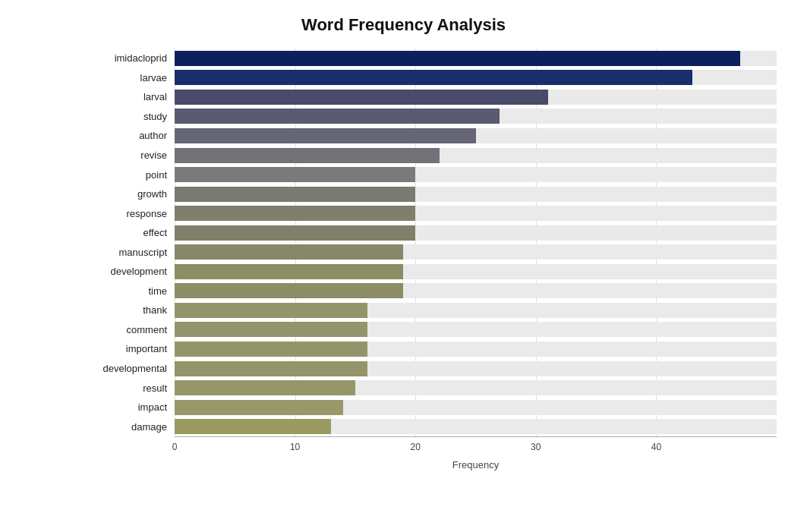 Image resolution: width=807 pixels, height=532 pixels. Describe the element at coordinates (416, 447) in the screenshot. I see `x-tick: 20` at that location.